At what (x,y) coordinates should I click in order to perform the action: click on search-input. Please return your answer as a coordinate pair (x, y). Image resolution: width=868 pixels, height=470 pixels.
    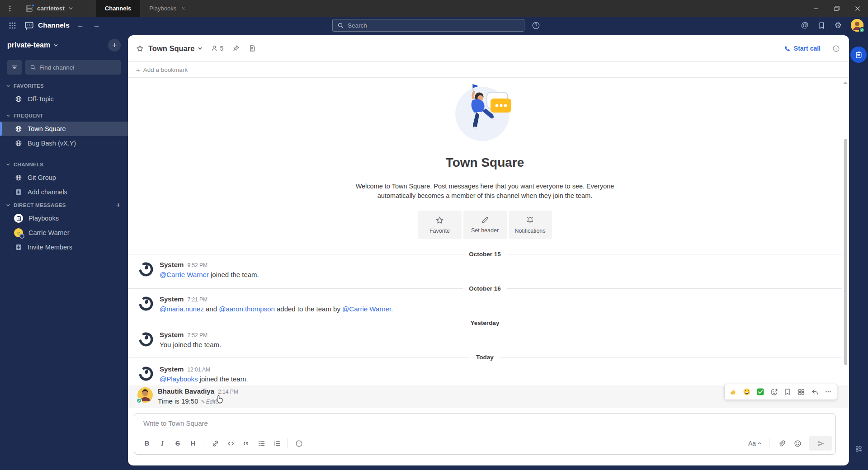
    Looking at the image, I should click on (434, 25).